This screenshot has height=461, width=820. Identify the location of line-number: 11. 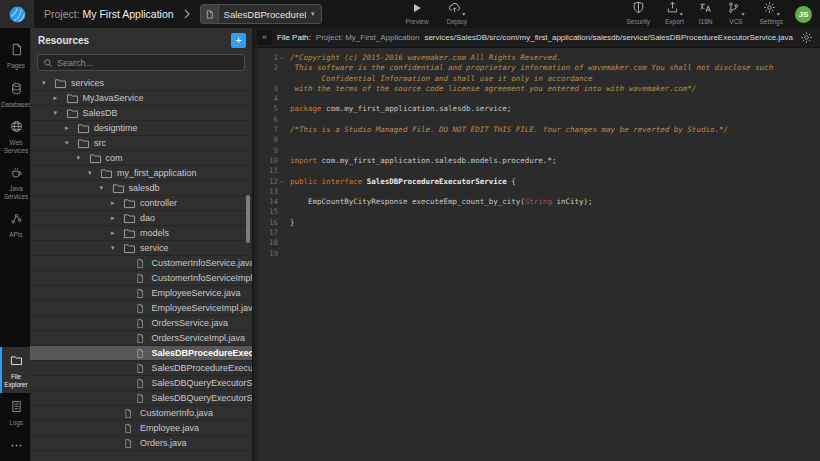
(274, 171).